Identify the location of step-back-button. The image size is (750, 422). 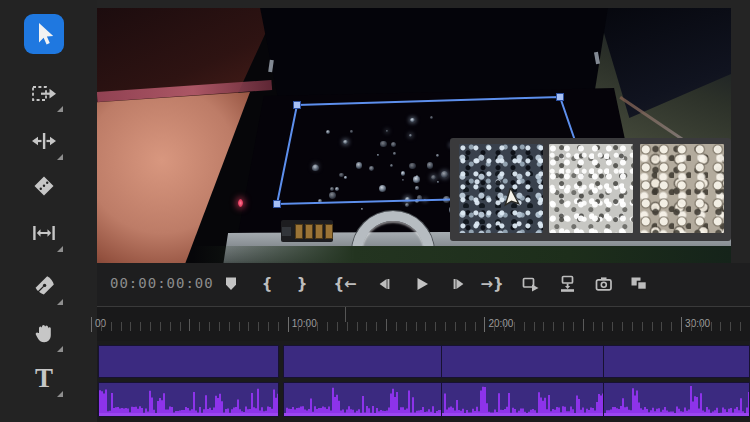
(384, 284).